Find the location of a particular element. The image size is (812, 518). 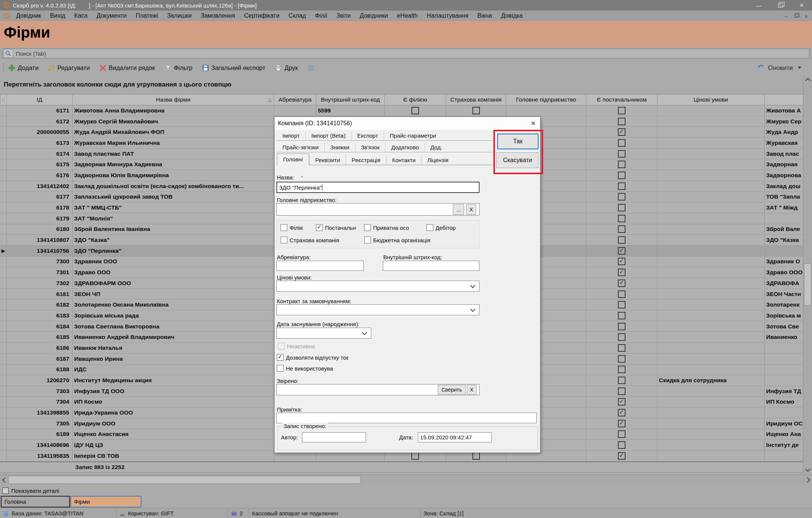

dialog-tab: Контакти is located at coordinates (404, 160).